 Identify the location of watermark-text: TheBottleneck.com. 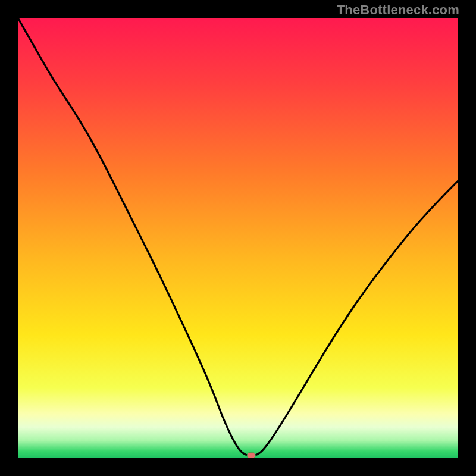
(398, 10).